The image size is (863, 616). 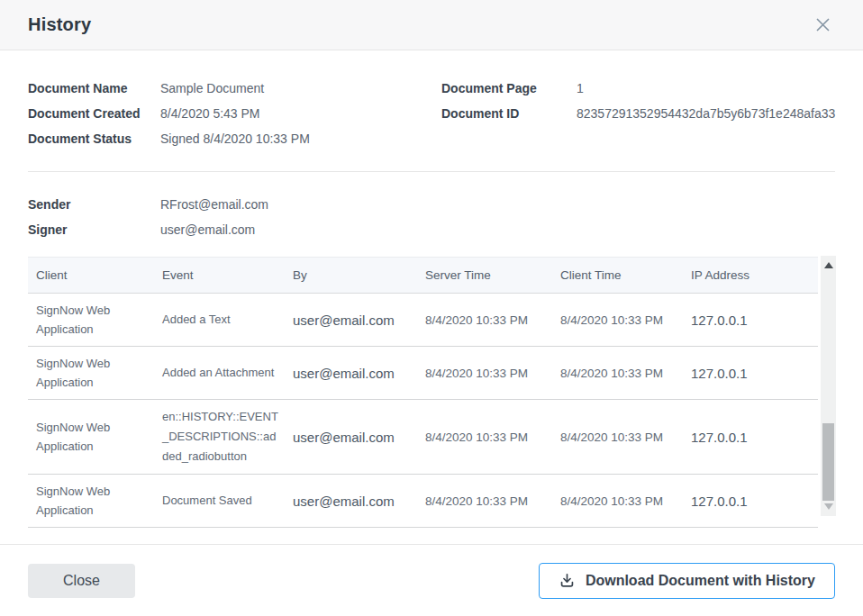 What do you see at coordinates (618, 276) in the screenshot?
I see `column-header-client-time: Client Time` at bounding box center [618, 276].